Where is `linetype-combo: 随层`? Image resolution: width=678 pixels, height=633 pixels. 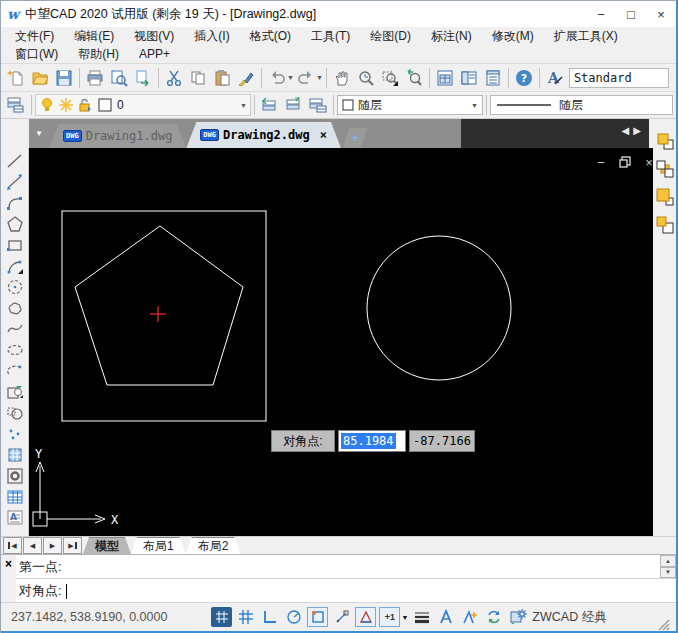
linetype-combo: 随层 is located at coordinates (582, 105).